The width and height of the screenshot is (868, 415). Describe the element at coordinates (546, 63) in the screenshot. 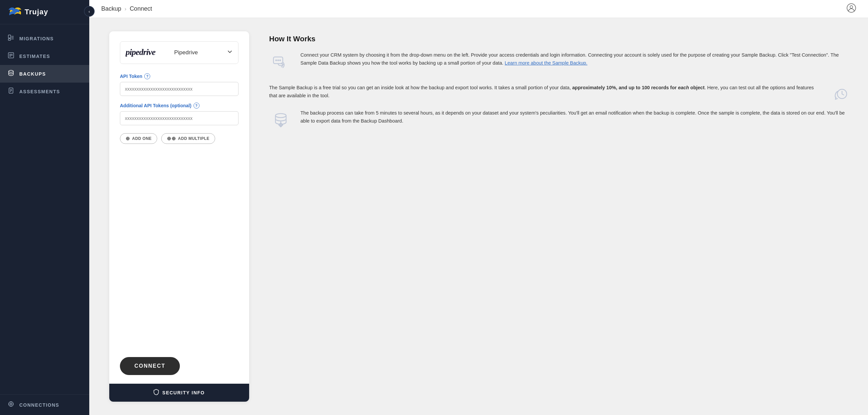

I see `learn-more-link: Learn more about the Sample Backup.` at that location.